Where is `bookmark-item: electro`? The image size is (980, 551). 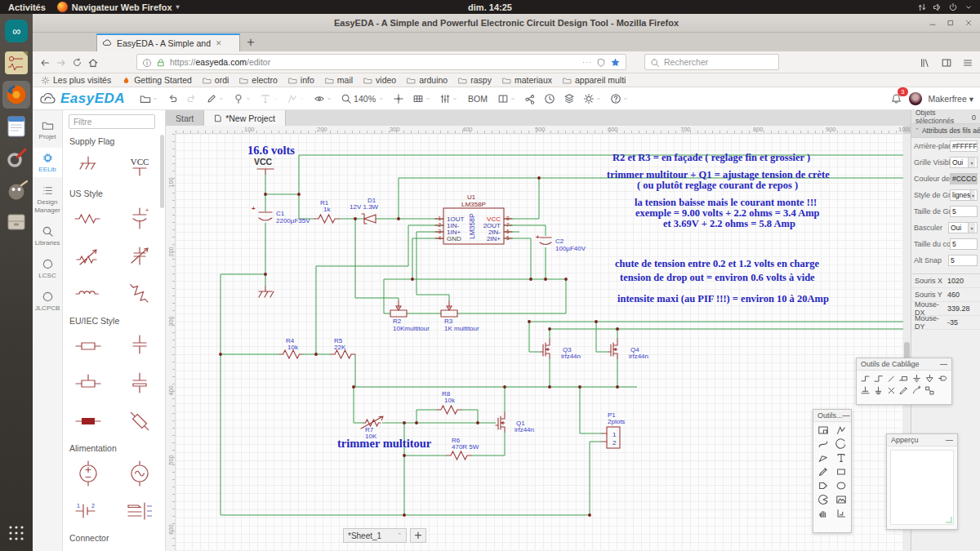 bookmark-item: electro is located at coordinates (258, 80).